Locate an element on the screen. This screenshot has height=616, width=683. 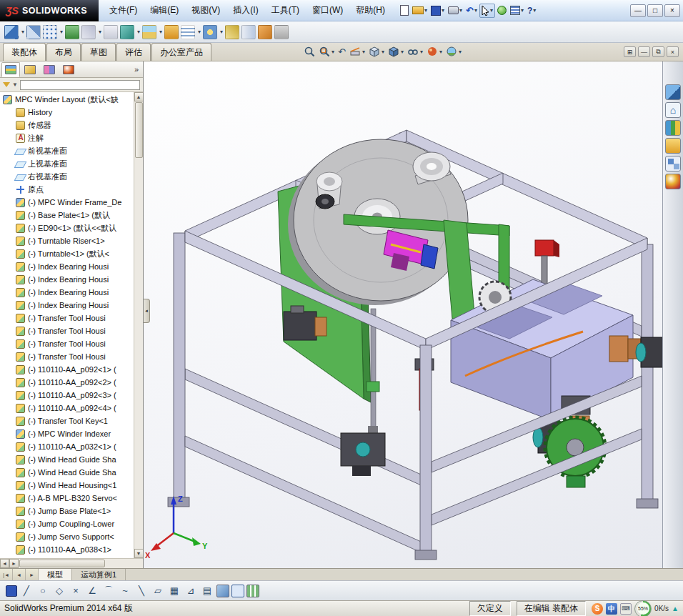
mate-icon is located at coordinates (34, 32).